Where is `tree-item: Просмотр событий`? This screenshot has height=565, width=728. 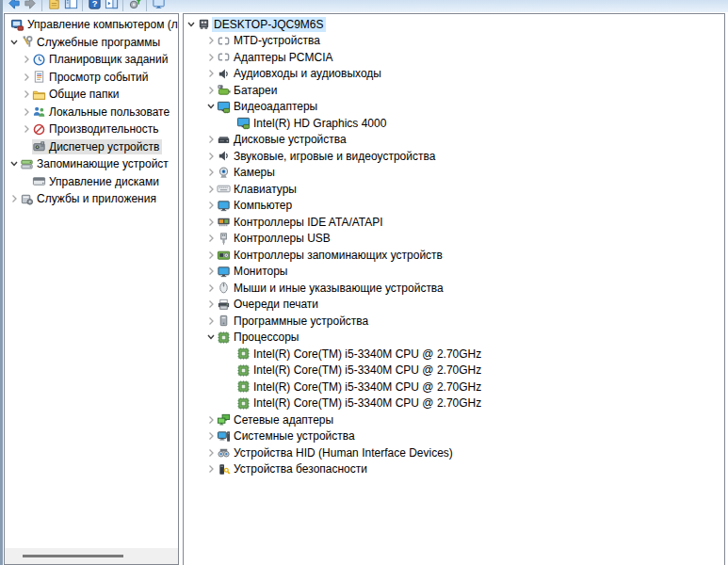
tree-item: Просмотр событий is located at coordinates (91, 77).